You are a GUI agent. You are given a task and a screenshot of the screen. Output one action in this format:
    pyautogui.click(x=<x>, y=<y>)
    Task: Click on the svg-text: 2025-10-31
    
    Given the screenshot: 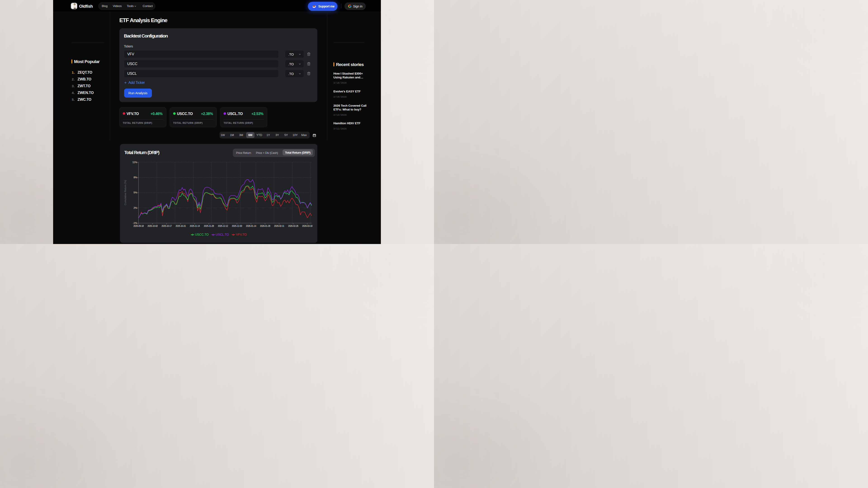 What is the action you would take?
    pyautogui.click(x=181, y=226)
    